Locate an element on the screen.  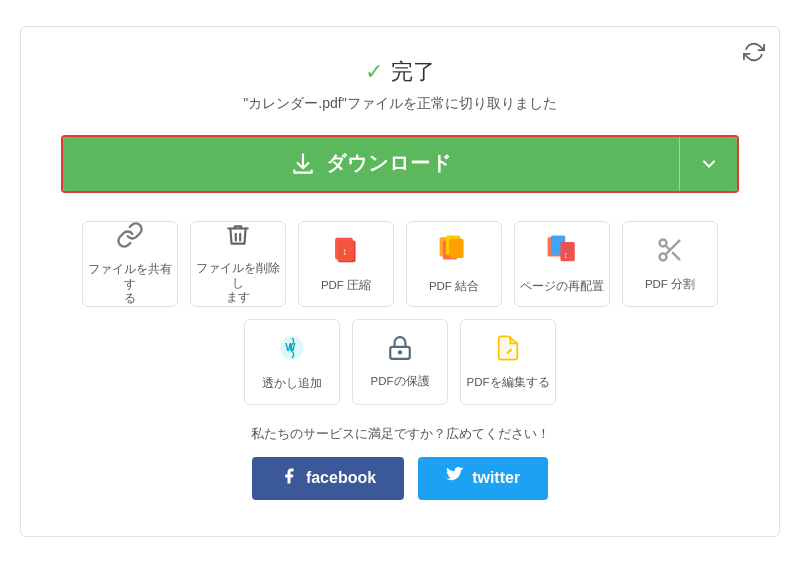
tool-compress-label: PDF 圧縮 is located at coordinates (346, 286).